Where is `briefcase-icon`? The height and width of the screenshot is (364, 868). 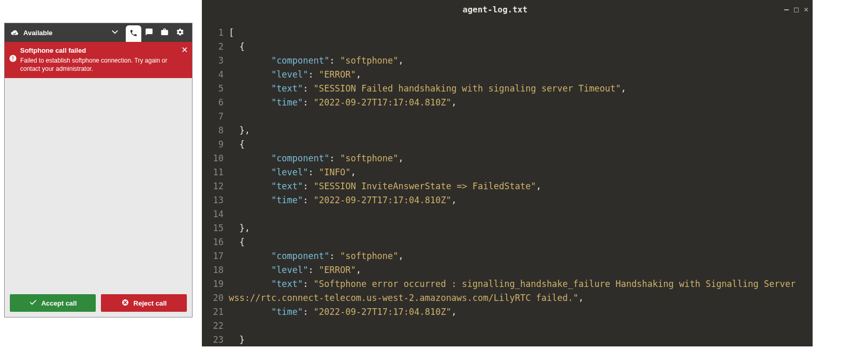
briefcase-icon is located at coordinates (165, 33).